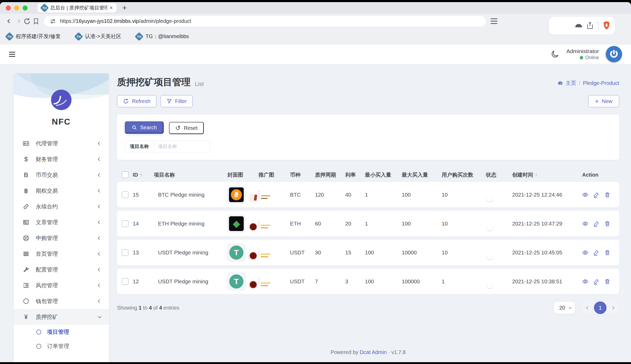 The width and height of the screenshot is (631, 364). What do you see at coordinates (61, 159) in the screenshot?
I see `sidebar-item-2: $财务管理` at bounding box center [61, 159].